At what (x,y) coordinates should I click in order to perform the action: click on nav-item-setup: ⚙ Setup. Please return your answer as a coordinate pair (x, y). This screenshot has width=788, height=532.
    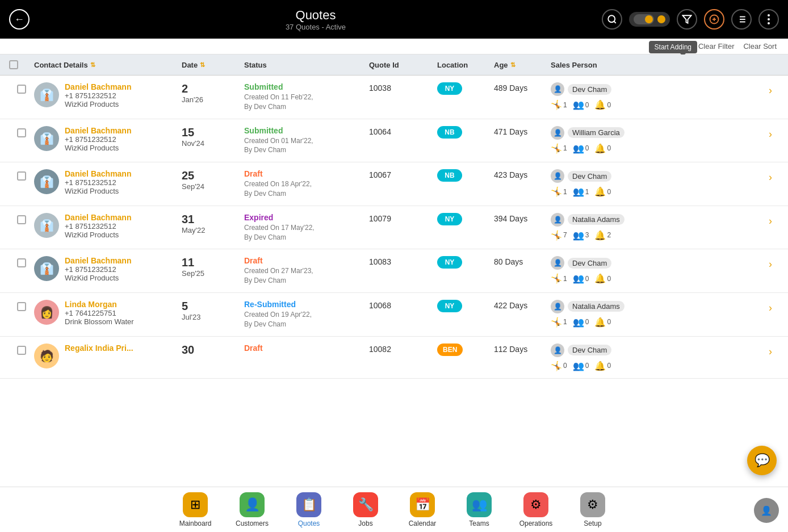
    Looking at the image, I should click on (593, 510).